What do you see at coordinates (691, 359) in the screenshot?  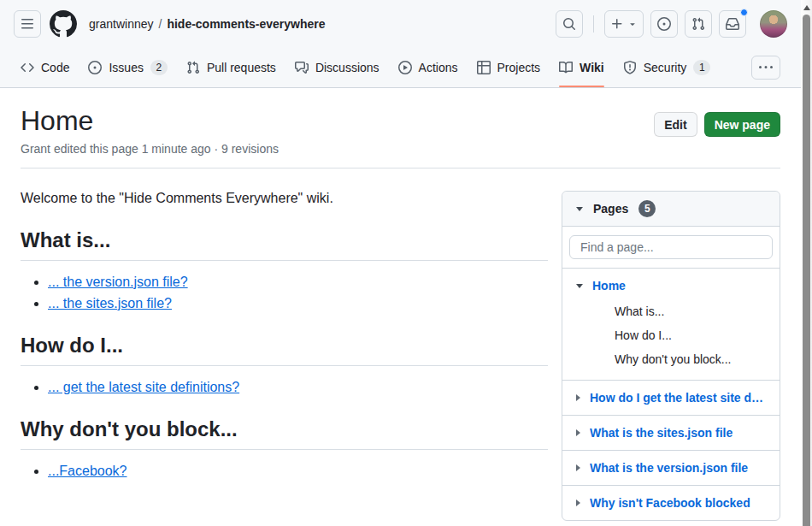 I see `tree-child-why-dont-you-block: Why don't you block...` at bounding box center [691, 359].